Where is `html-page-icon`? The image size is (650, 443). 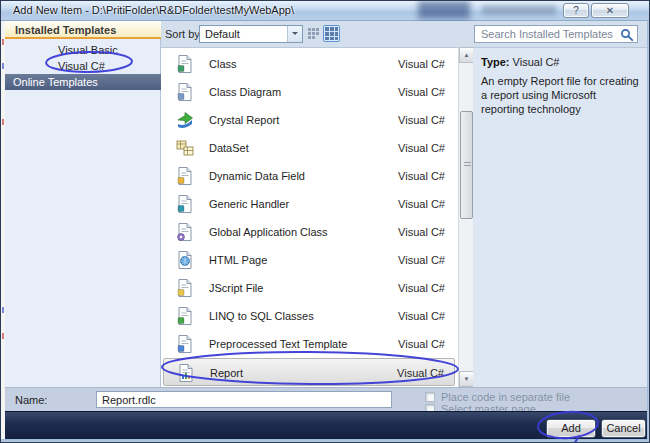 html-page-icon is located at coordinates (185, 260).